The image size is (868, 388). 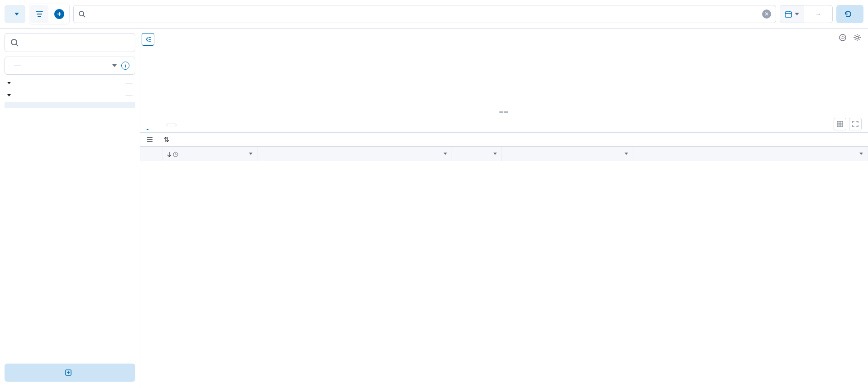 I want to click on grid-density-button, so click(x=840, y=124).